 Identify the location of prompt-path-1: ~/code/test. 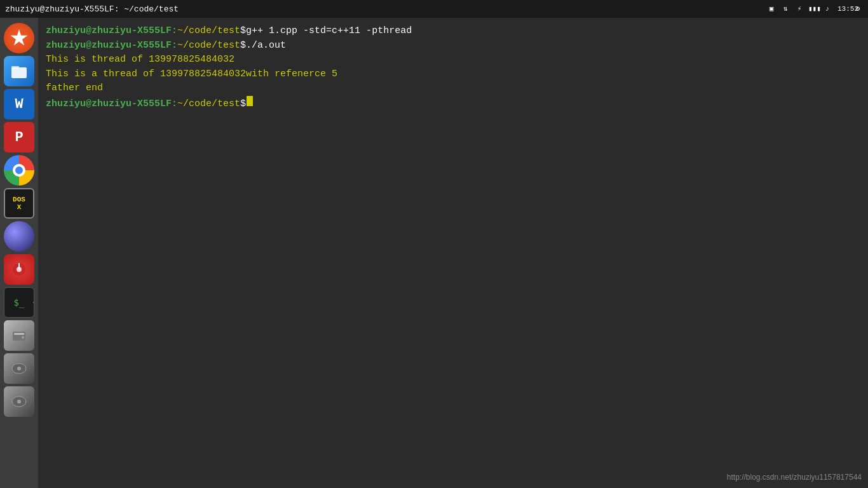
(208, 32).